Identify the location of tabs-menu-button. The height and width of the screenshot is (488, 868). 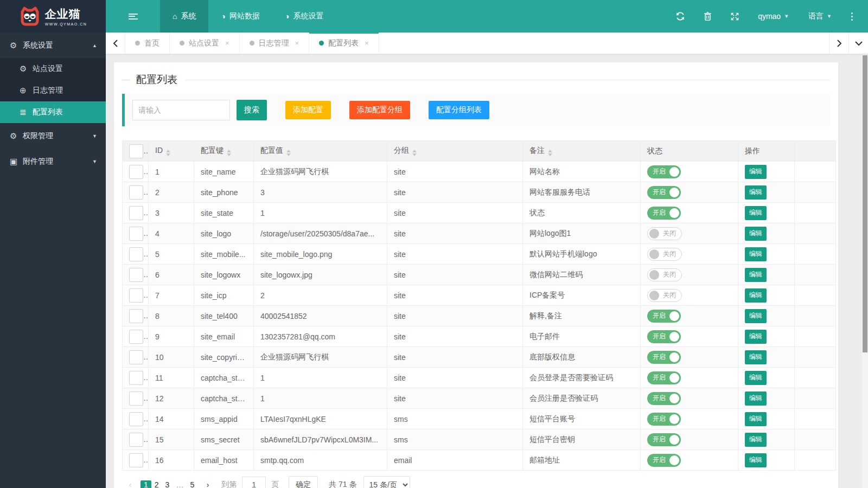
(858, 43).